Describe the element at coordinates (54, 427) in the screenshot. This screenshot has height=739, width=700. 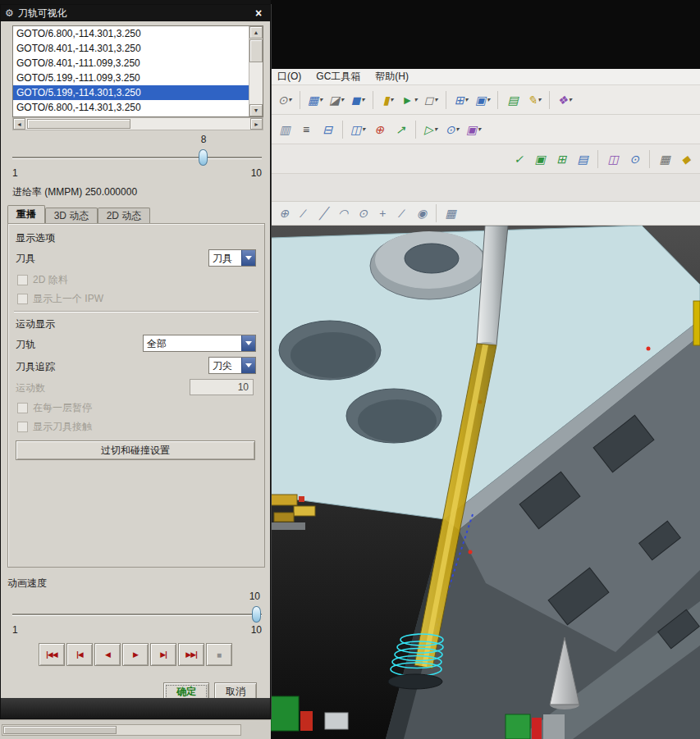
I see `checkbox-show-tool-contact: 显示刀具接触` at that location.